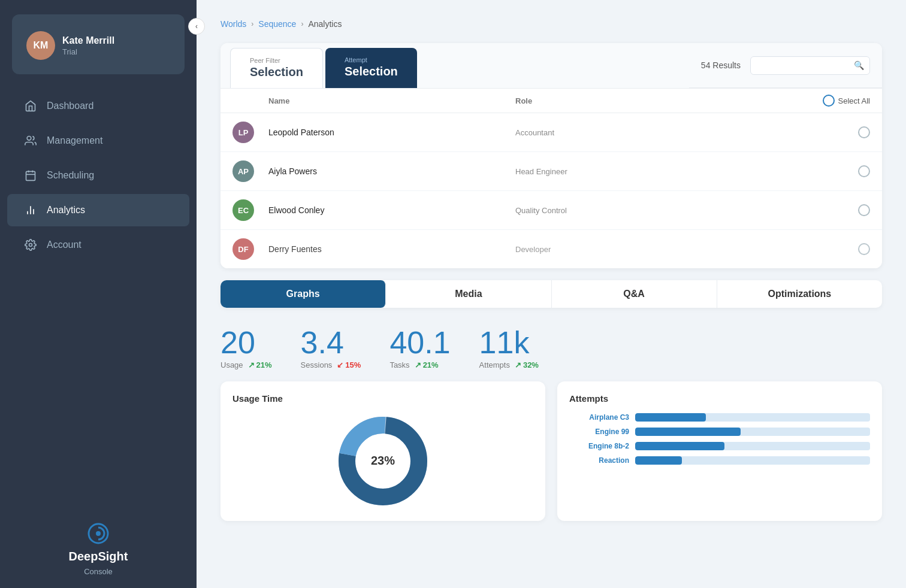  Describe the element at coordinates (635, 294) in the screenshot. I see `tab-qa: Q&A` at that location.